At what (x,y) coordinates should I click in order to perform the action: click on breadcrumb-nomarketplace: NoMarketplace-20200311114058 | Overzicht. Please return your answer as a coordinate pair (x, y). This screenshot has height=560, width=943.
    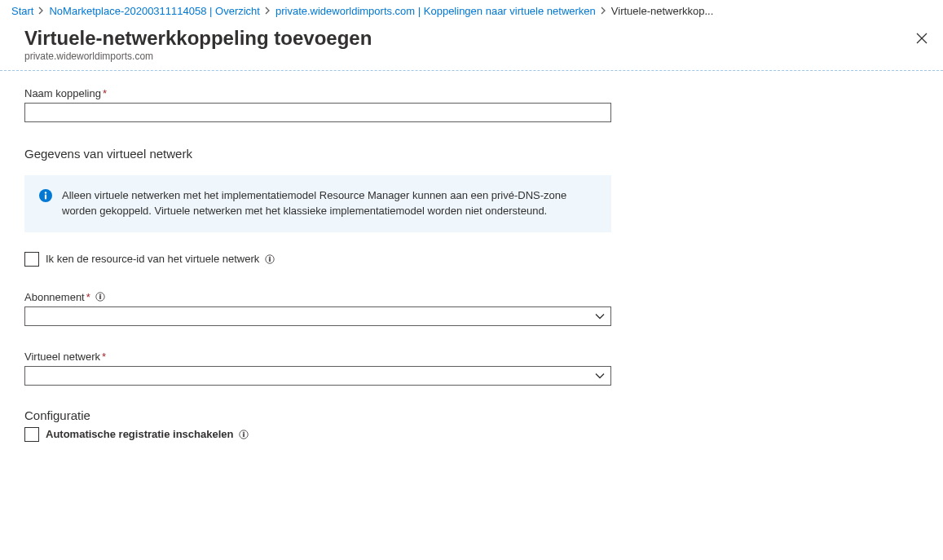
    Looking at the image, I should click on (154, 11).